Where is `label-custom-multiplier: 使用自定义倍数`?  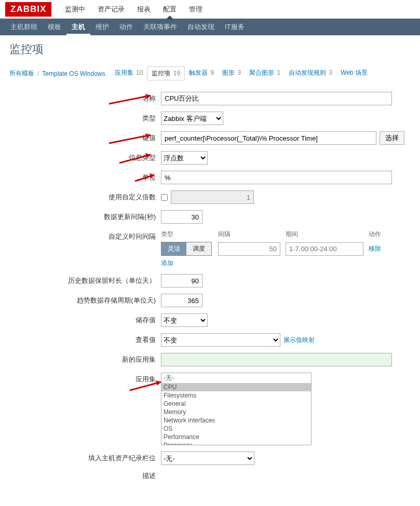 label-custom-multiplier: 使用自定义倍数 is located at coordinates (88, 197).